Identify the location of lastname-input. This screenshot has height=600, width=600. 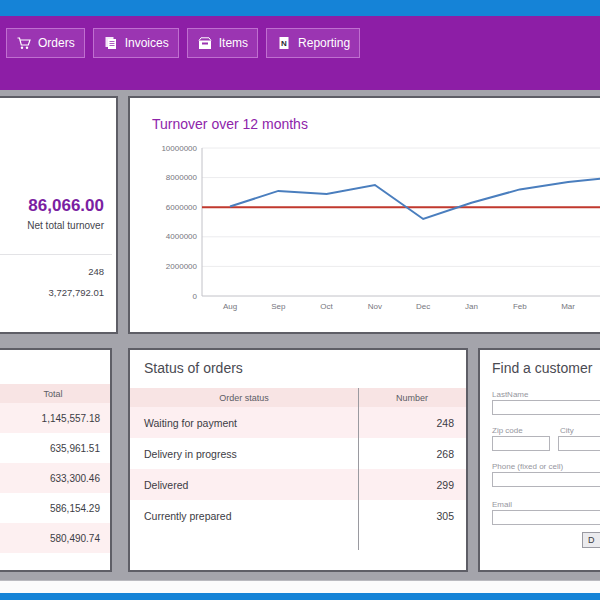
(546, 408).